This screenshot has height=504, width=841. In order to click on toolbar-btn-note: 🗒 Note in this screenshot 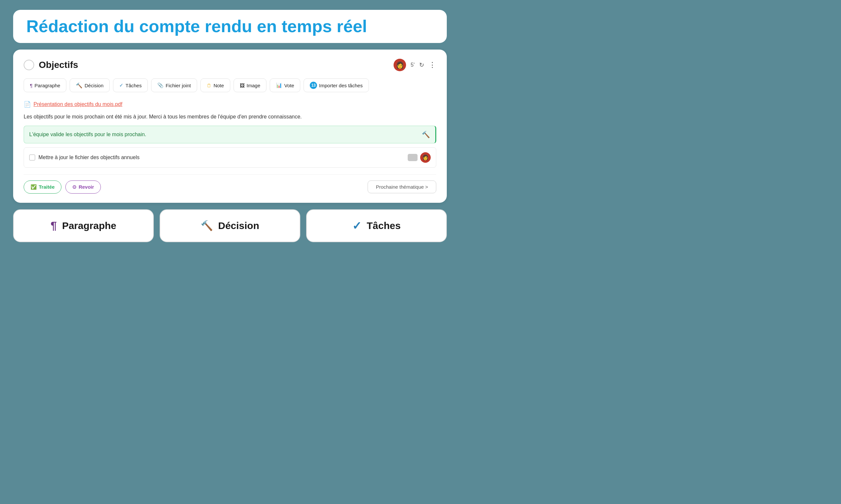, I will do `click(216, 85)`.